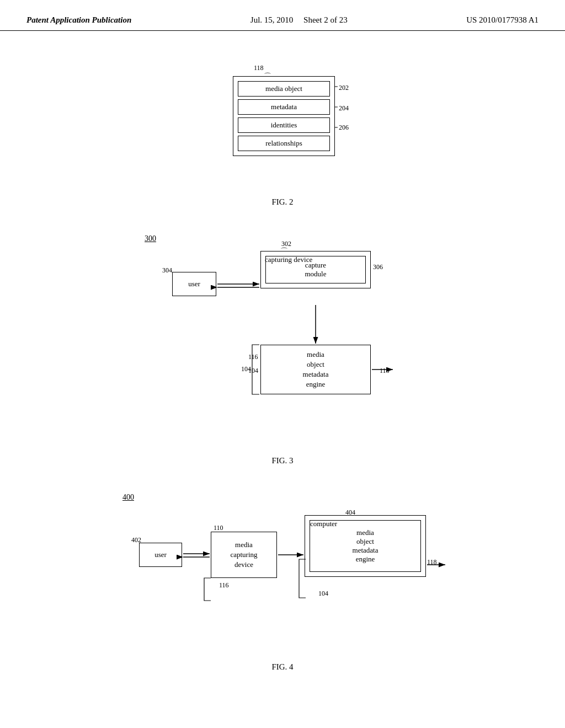 The width and height of the screenshot is (565, 728). What do you see at coordinates (282, 15) in the screenshot?
I see `page-header: Patent Application Publication Jul. 15, …` at bounding box center [282, 15].